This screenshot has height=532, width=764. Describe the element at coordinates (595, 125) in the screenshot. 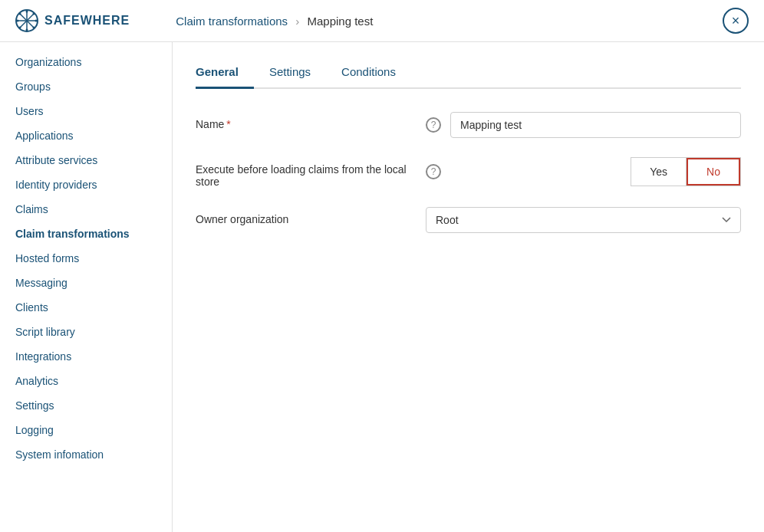

I see `name-input` at that location.